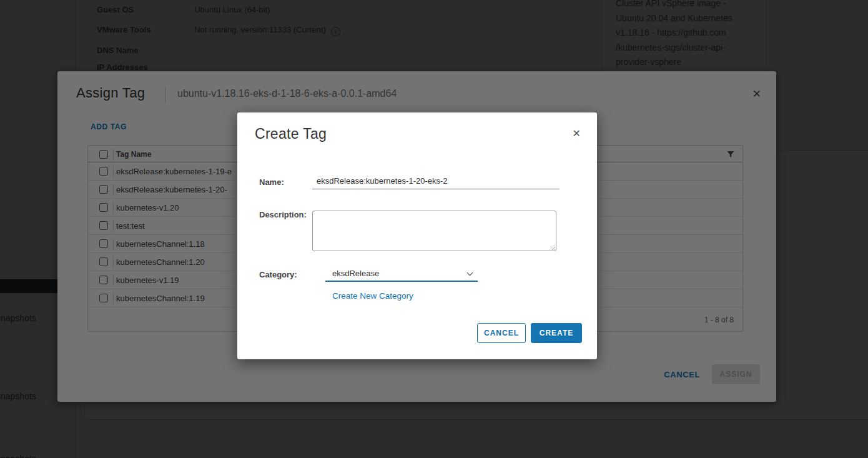 The width and height of the screenshot is (868, 458). Describe the element at coordinates (470, 273) in the screenshot. I see `chevron-down-icon` at that location.